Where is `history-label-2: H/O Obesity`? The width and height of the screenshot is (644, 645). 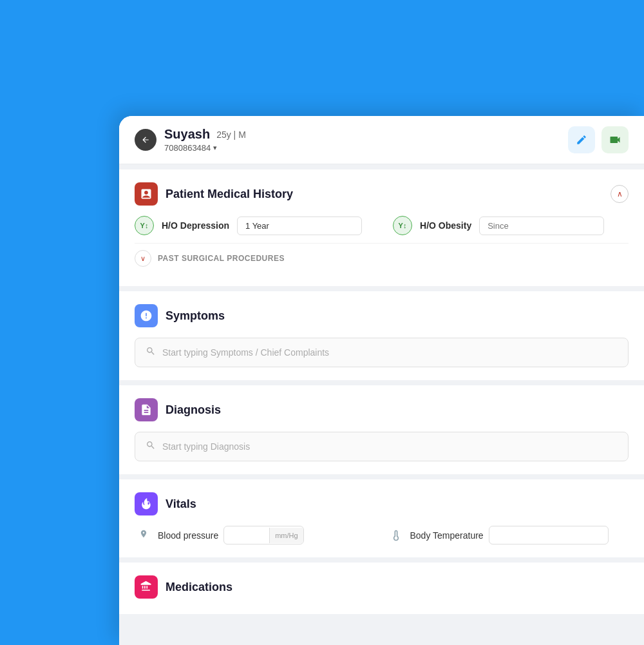
history-label-2: H/O Obesity is located at coordinates (446, 226).